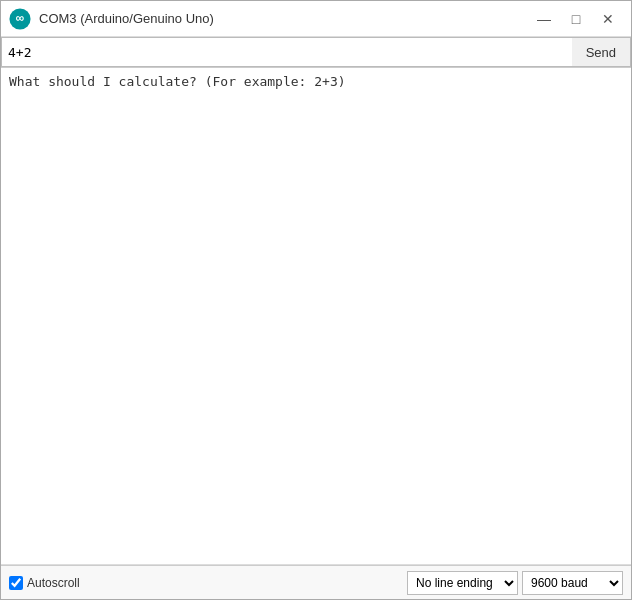 This screenshot has height=600, width=632. What do you see at coordinates (515, 583) in the screenshot?
I see `status-right: No line ending Newline Carriage return B…` at bounding box center [515, 583].